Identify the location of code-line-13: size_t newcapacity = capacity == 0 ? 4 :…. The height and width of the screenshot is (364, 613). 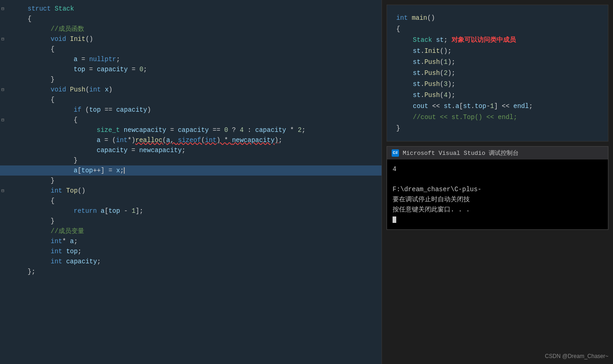
(191, 130).